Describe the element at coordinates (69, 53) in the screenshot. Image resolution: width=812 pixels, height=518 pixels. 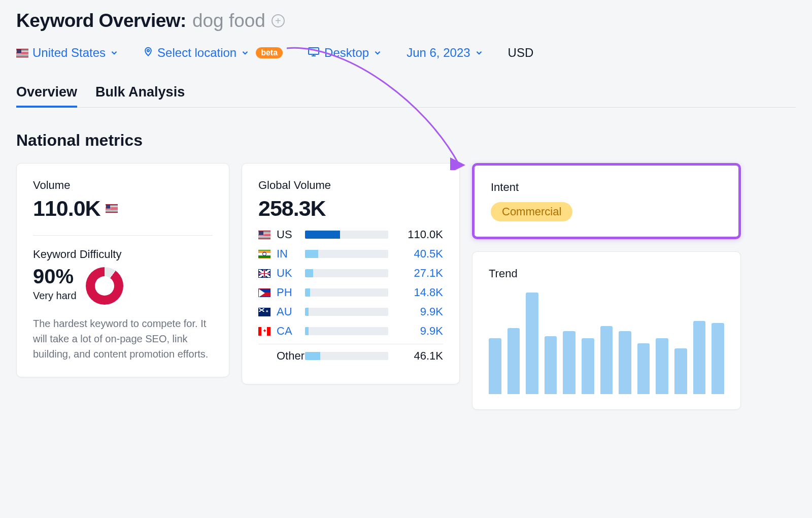
I see `country-filter-label: United States` at that location.